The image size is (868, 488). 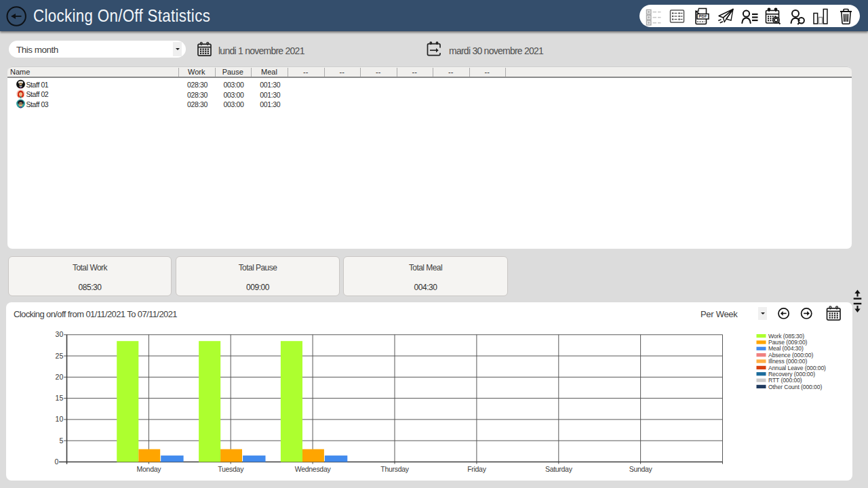 What do you see at coordinates (60, 356) in the screenshot?
I see `svg-text: 25` at bounding box center [60, 356].